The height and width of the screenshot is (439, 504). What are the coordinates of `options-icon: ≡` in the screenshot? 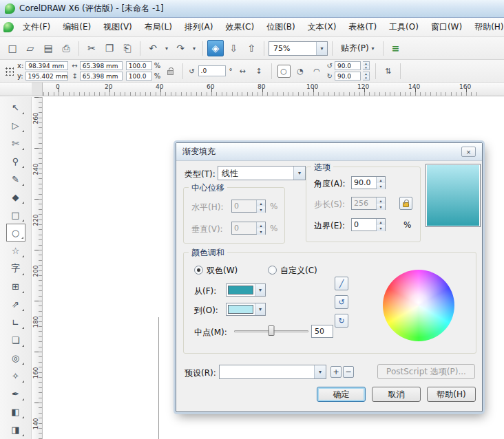 It's located at (396, 48).